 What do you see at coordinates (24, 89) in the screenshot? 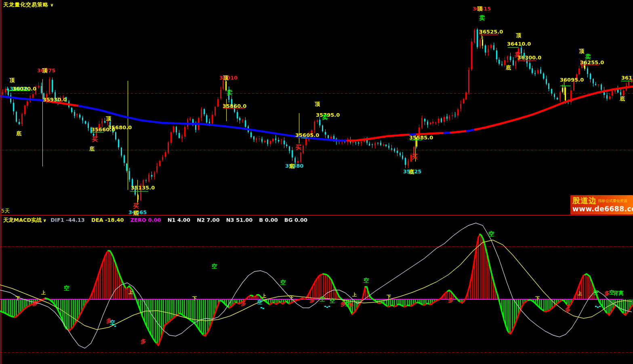
I see `candlestick-price-label: 36020.0` at bounding box center [24, 89].